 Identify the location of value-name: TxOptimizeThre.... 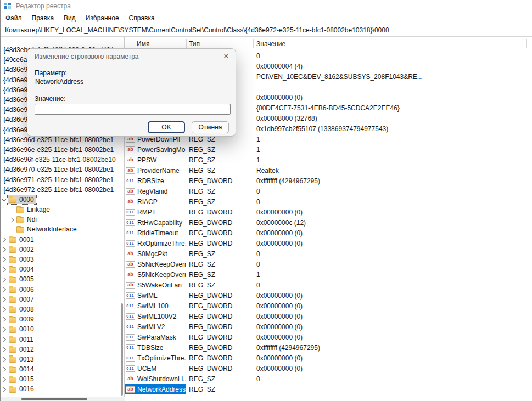
(161, 358).